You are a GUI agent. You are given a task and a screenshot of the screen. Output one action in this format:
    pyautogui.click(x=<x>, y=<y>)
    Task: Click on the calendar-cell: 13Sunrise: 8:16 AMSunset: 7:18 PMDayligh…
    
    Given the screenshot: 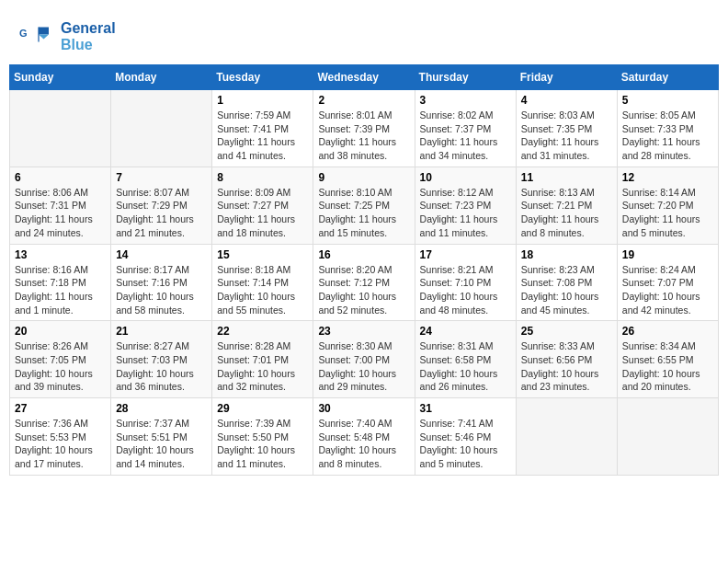 What is the action you would take?
    pyautogui.click(x=61, y=282)
    